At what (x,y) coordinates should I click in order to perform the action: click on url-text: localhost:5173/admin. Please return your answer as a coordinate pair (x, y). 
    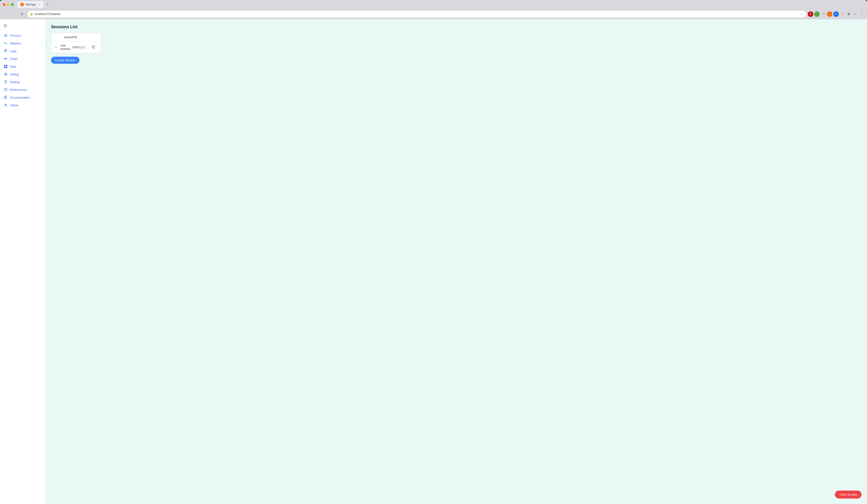
    Looking at the image, I should click on (417, 14).